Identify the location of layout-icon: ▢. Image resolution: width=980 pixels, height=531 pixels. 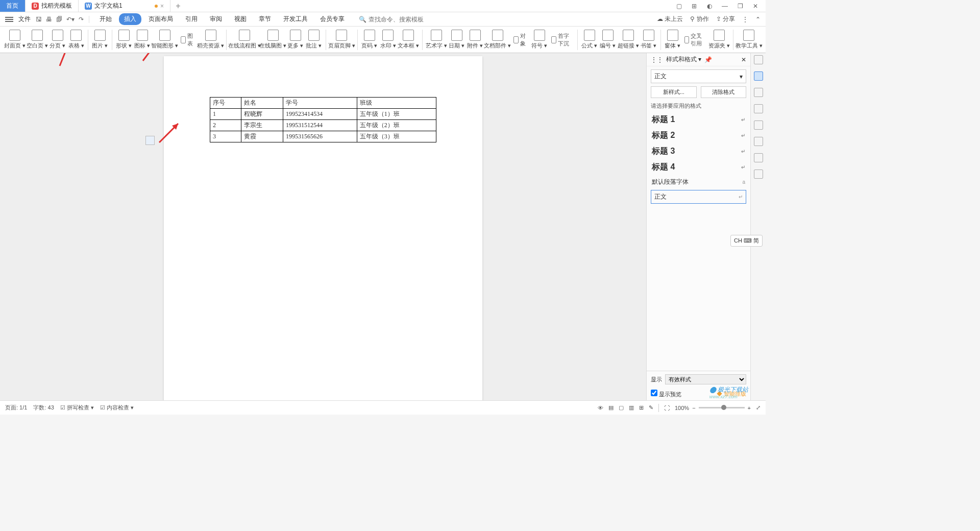
(679, 6).